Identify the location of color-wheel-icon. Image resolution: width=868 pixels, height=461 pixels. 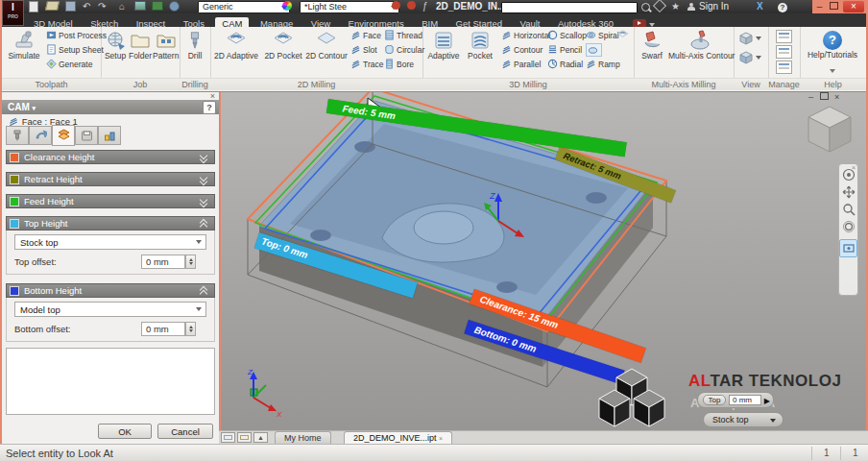
(287, 7).